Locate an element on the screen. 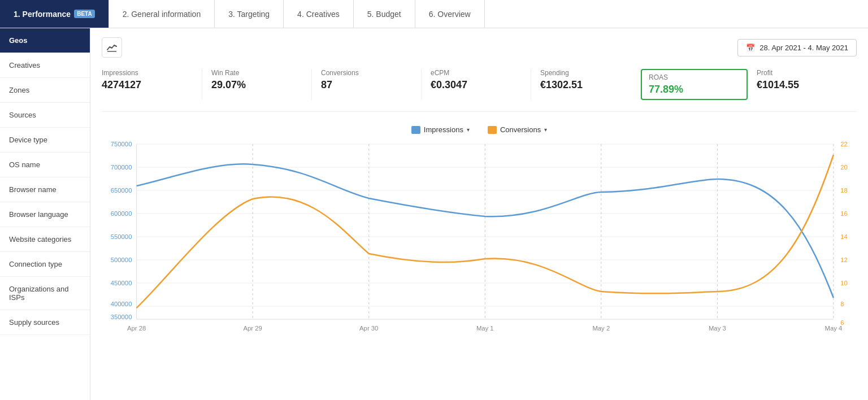 This screenshot has width=868, height=400. top-navigation: 1. Performance BETA 2. General informati… is located at coordinates (434, 14).